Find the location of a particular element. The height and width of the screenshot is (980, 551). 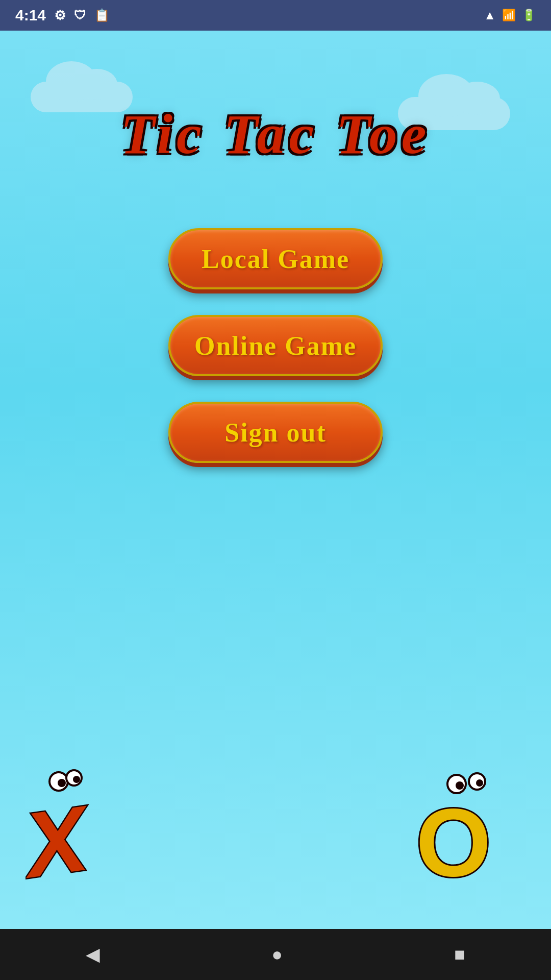

svg-text: O is located at coordinates (455, 837).